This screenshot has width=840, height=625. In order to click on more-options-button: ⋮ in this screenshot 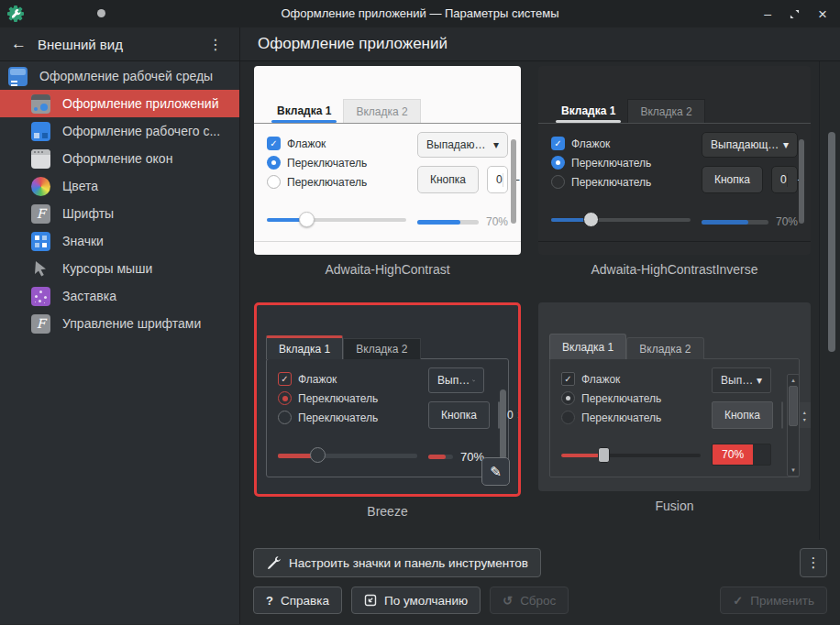, I will do `click(813, 563)`.